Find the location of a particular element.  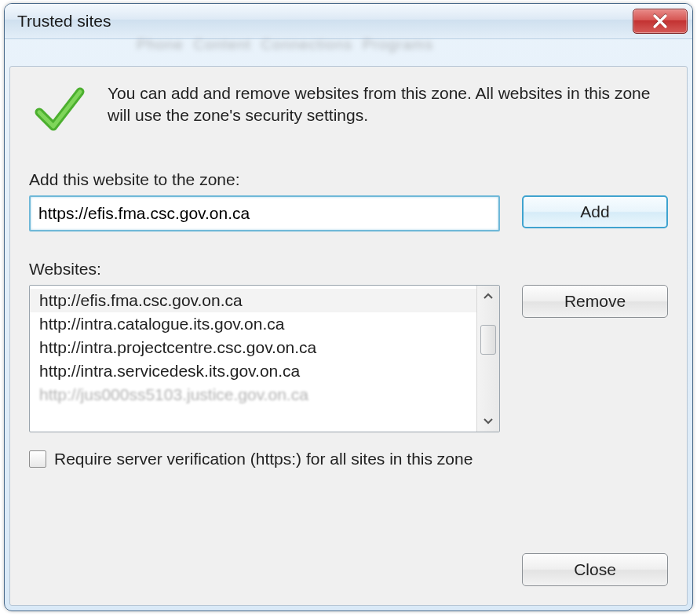

scroll-down-button is located at coordinates (488, 421).